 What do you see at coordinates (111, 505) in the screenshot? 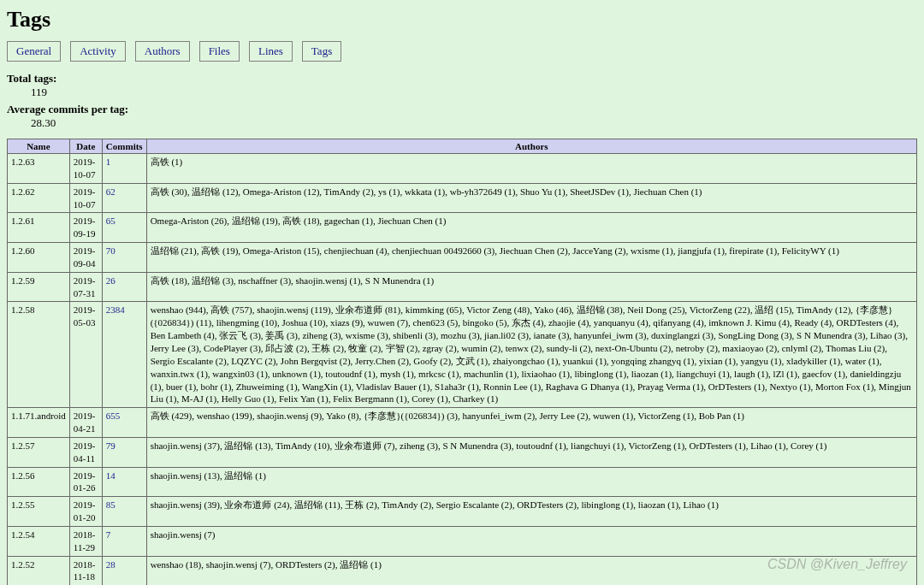
I see `commits-link: 85` at bounding box center [111, 505].